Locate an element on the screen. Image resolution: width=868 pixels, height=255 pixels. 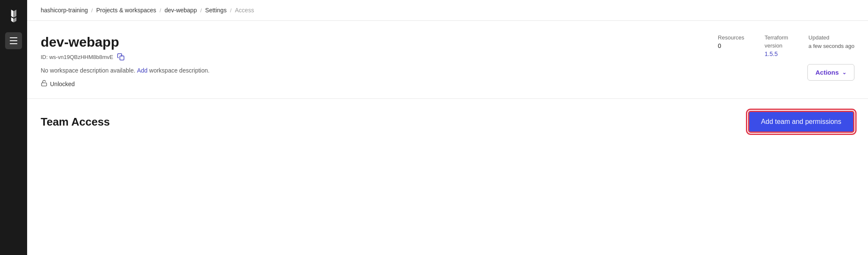
menu-button is located at coordinates (14, 41).